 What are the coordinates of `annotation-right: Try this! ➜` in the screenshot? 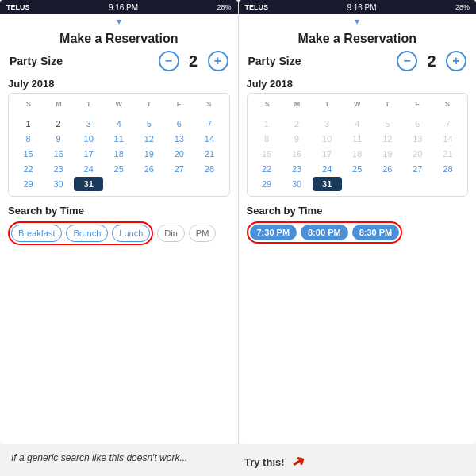 It's located at (348, 462).